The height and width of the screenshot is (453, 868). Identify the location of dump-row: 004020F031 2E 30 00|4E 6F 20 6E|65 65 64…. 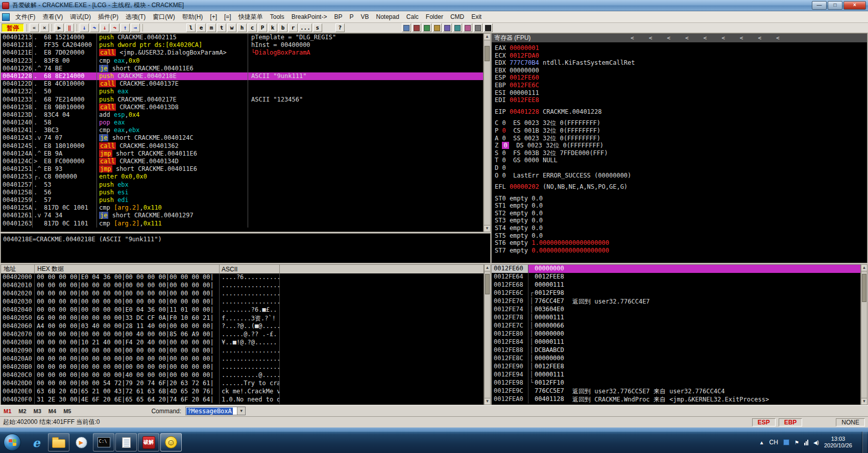
(242, 400).